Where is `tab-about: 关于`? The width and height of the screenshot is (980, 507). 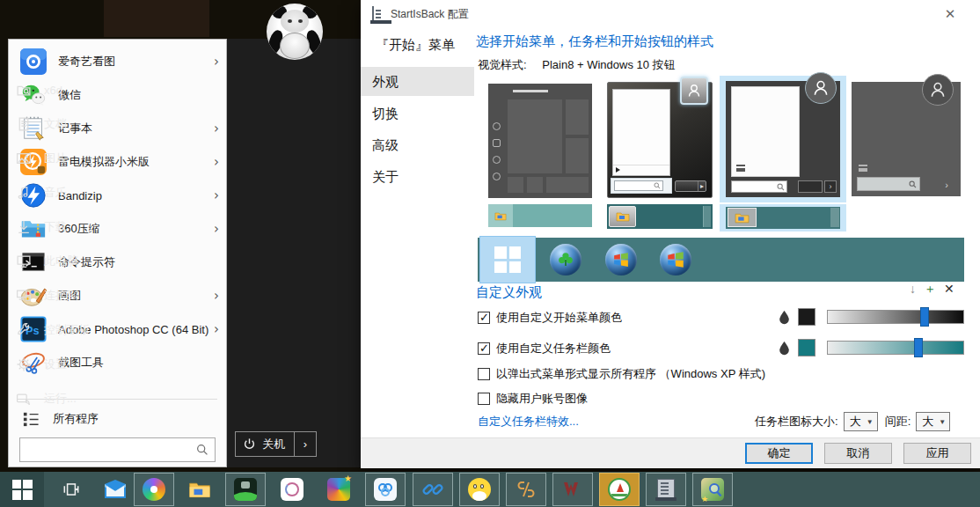
tab-about: 关于 is located at coordinates (417, 176).